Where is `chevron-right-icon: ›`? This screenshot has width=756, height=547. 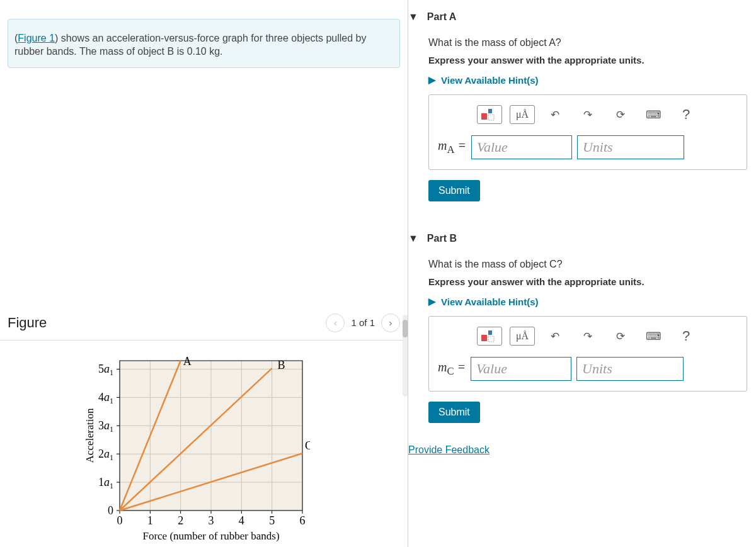 chevron-right-icon: › is located at coordinates (391, 322).